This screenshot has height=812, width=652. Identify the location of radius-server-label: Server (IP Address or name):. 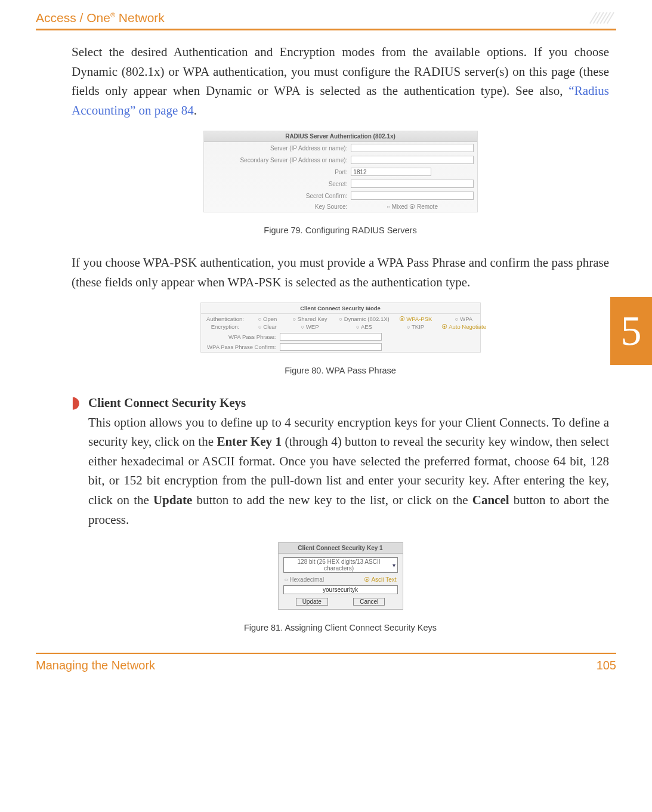
(279, 148).